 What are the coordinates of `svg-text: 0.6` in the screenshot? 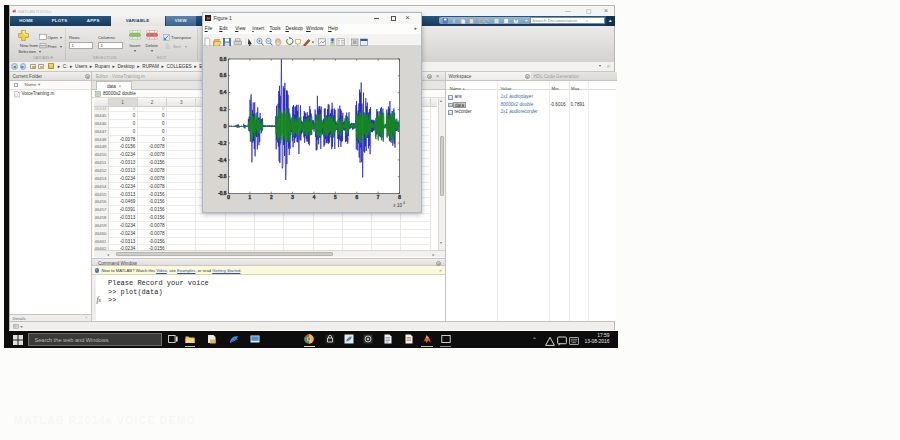 It's located at (222, 76).